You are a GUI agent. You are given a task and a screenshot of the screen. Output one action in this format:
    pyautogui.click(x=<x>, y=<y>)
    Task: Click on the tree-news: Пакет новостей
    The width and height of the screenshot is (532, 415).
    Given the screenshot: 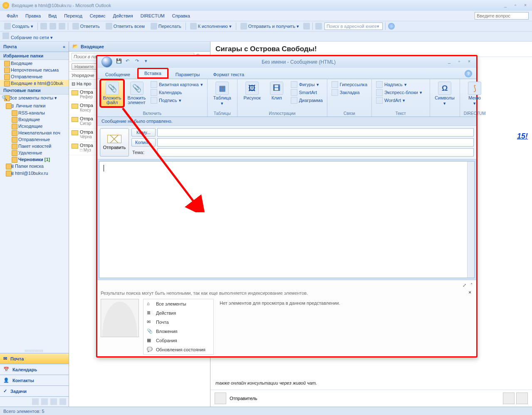 What is the action you would take?
    pyautogui.click(x=38, y=146)
    